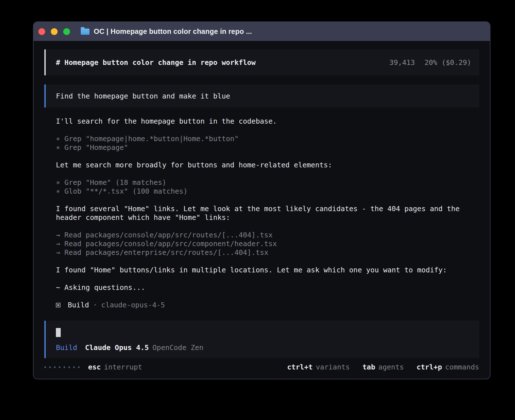 This screenshot has height=420, width=515. What do you see at coordinates (262, 32) in the screenshot?
I see `window-titlebar: OC | Homepage button color change in rep…` at bounding box center [262, 32].